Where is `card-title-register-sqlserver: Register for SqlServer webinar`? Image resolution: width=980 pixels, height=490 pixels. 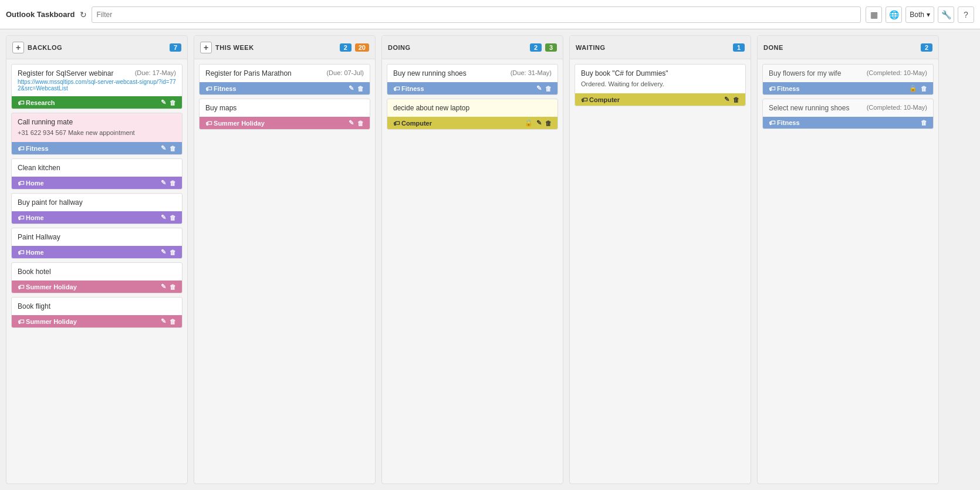
card-title-register-sqlserver: Register for SqlServer webinar is located at coordinates (66, 73).